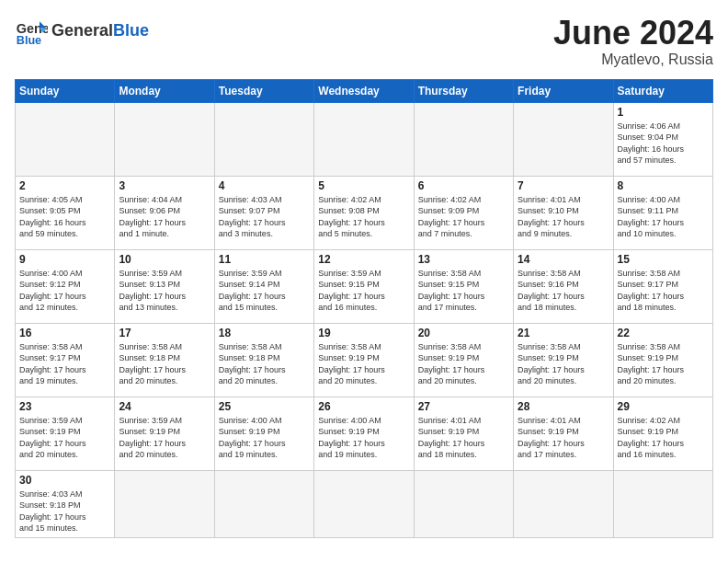  What do you see at coordinates (265, 217) in the screenshot?
I see `day-info: Sunrise: 4:03 AM Sunset: 9:07 PM Dayligh…` at bounding box center [265, 217].